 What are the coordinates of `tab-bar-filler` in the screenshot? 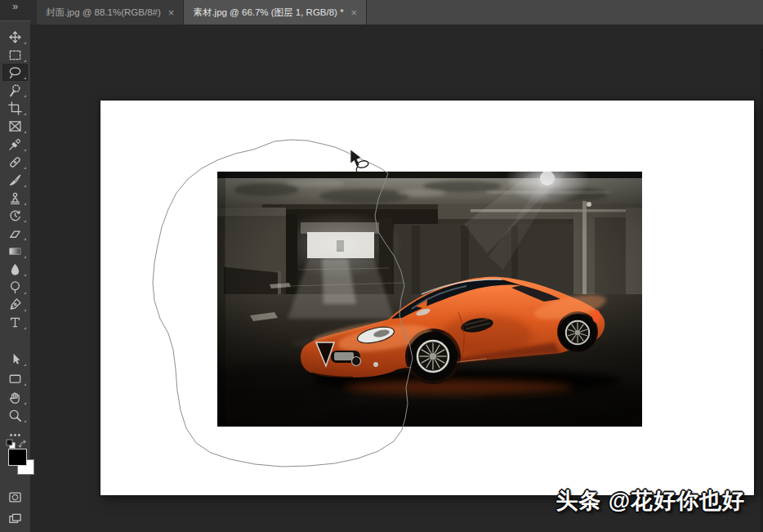 It's located at (565, 12).